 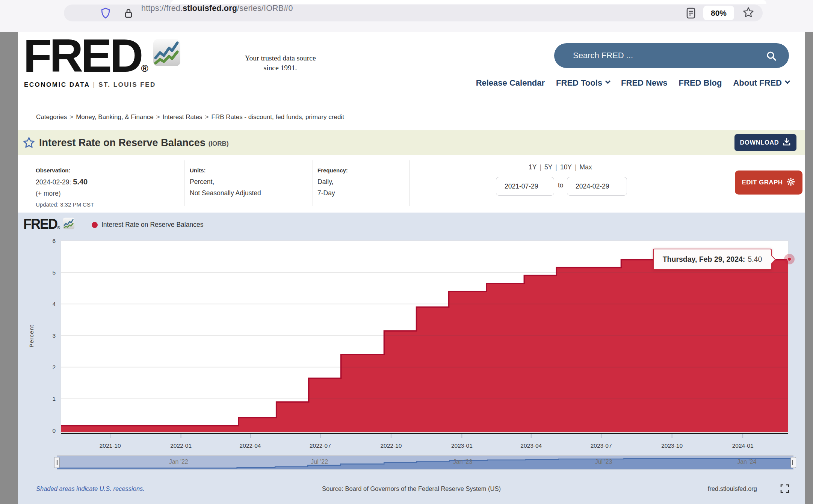 I want to click on frequency-value-2: 7-Day, so click(x=333, y=193).